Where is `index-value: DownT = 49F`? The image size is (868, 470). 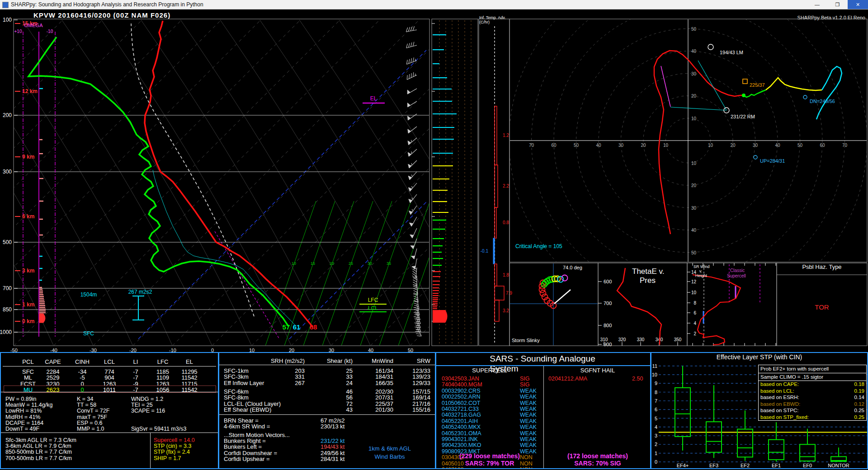 index-value: DownT = 49F is located at coordinates (23, 429).